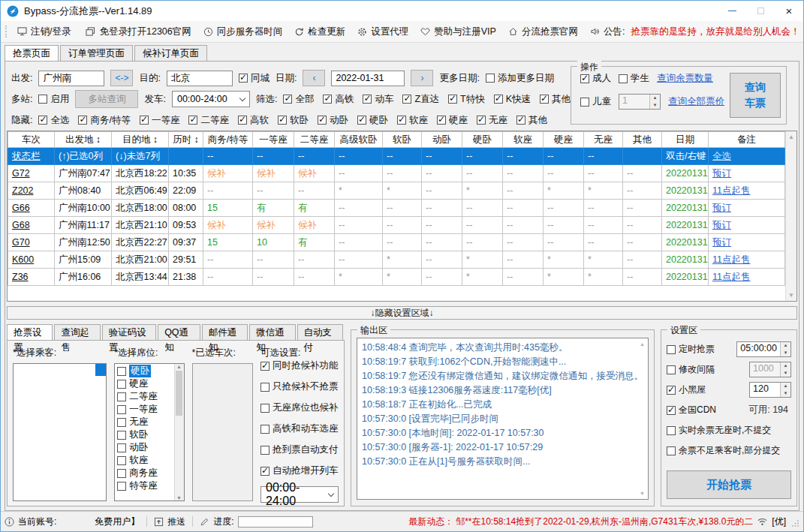 This screenshot has width=804, height=532. I want to click on hide-0-checkbox, so click(43, 120).